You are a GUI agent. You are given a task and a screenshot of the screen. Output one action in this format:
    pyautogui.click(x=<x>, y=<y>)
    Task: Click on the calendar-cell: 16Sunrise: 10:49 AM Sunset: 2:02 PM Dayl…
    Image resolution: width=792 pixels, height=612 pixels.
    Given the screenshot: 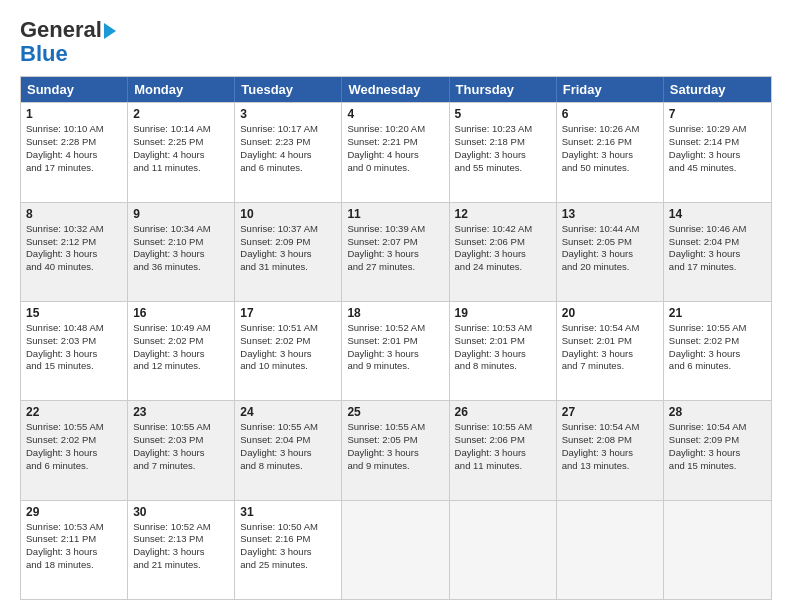 What is the action you would take?
    pyautogui.click(x=182, y=351)
    